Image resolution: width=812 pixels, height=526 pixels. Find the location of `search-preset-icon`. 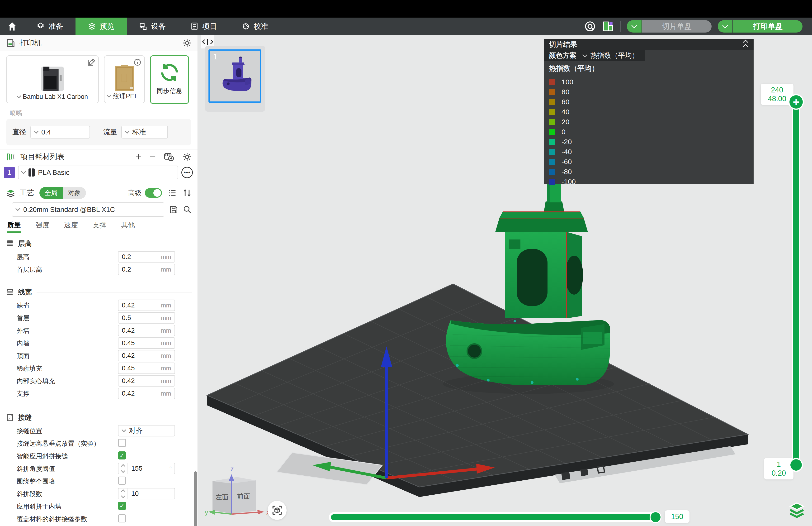

search-preset-icon is located at coordinates (187, 210).